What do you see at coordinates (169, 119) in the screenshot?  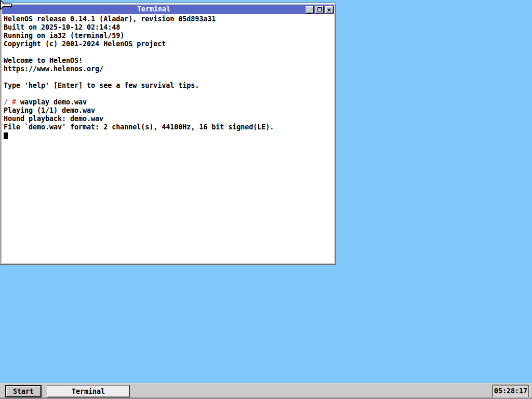 I see `terminal-line: Hound playback: demo.wav` at bounding box center [169, 119].